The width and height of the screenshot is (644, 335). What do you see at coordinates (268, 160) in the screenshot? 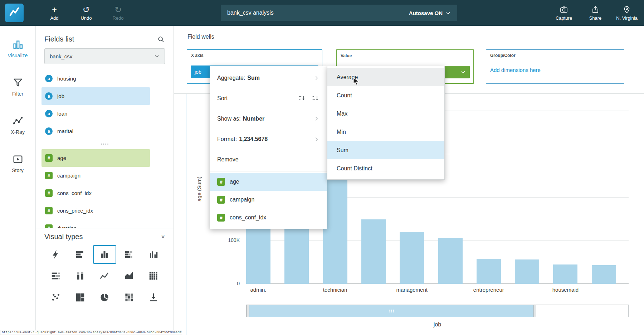
I see `menu-item-remove: Remove` at bounding box center [268, 160].